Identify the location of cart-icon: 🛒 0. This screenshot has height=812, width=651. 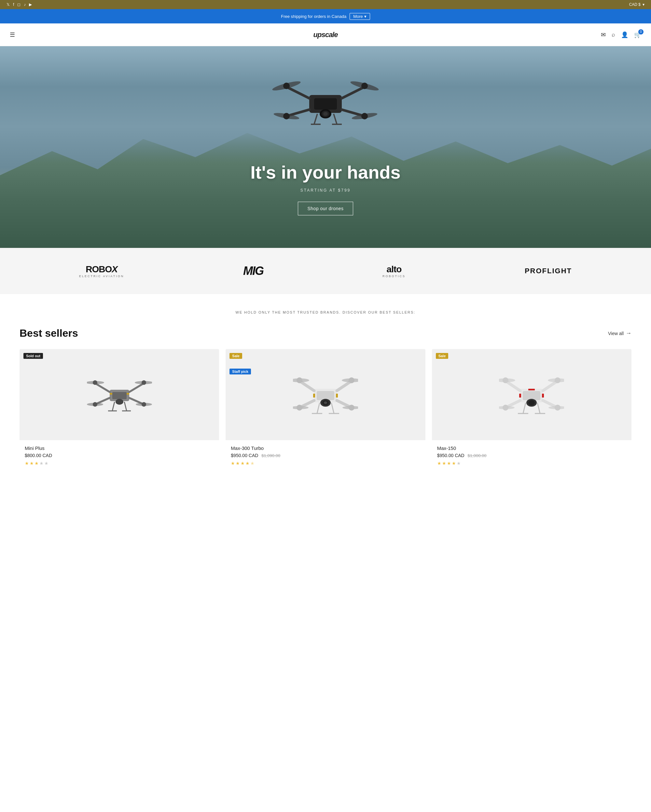
(637, 35).